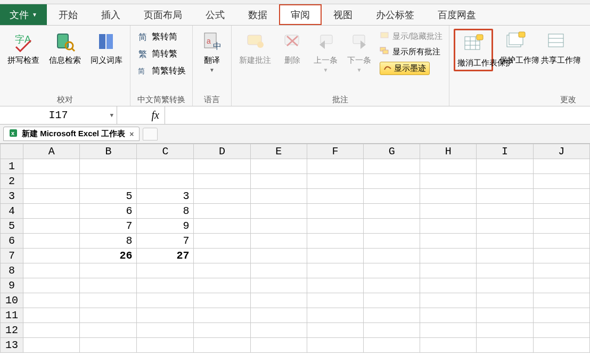 The height and width of the screenshot is (364, 590). I want to click on cell-A1, so click(52, 167).